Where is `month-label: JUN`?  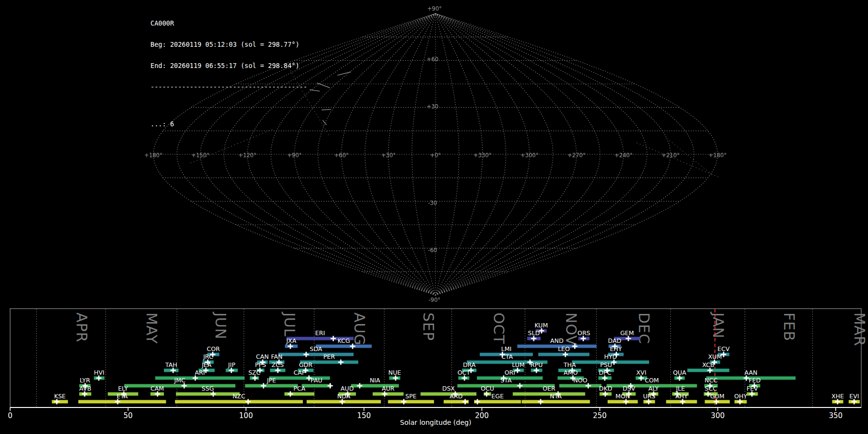
month-label: JUN is located at coordinates (221, 326).